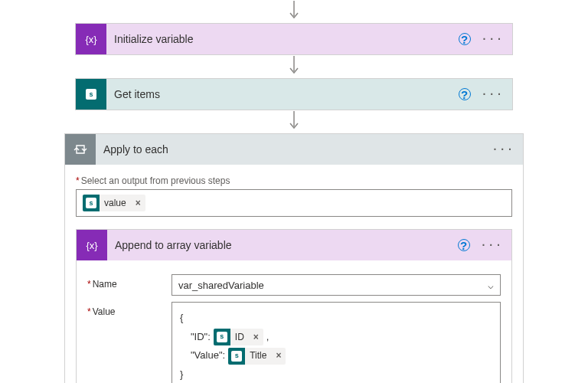  What do you see at coordinates (294, 39) in the screenshot?
I see `step-initialize-variable: {x} Initialize variable ? · · ·` at bounding box center [294, 39].